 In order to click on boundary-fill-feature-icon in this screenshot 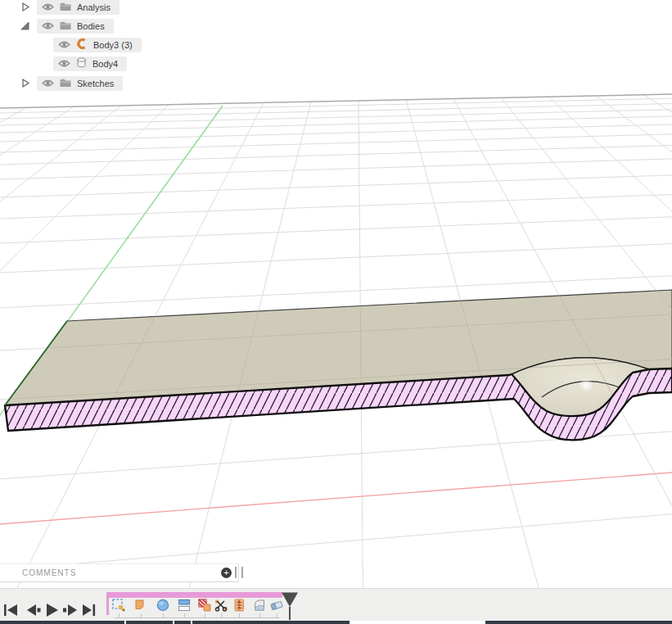, I will do `click(259, 605)`.